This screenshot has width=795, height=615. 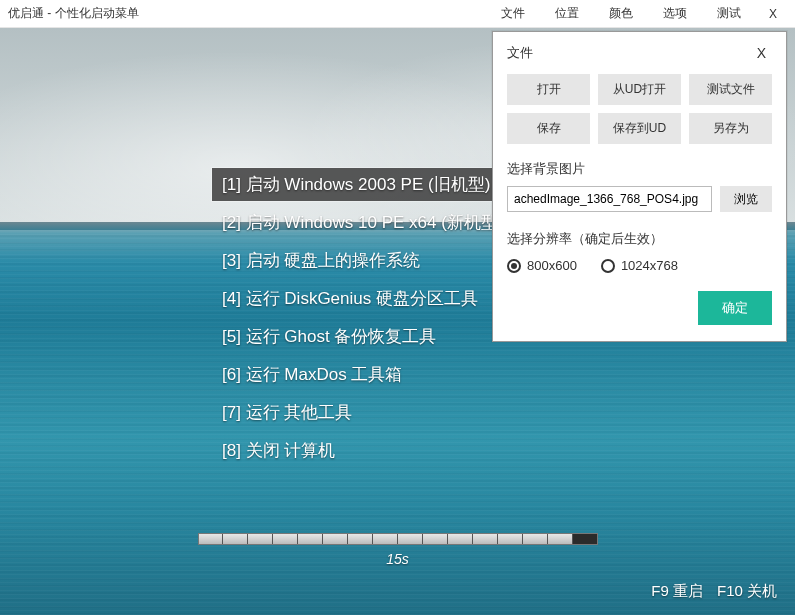 I want to click on save-button: 保存, so click(x=548, y=128).